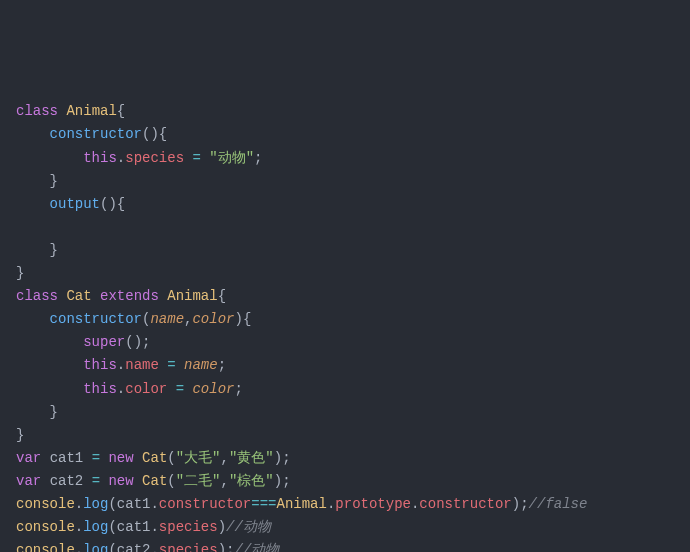 The width and height of the screenshot is (690, 552). Describe the element at coordinates (345, 112) in the screenshot. I see `code-line: class Animal{` at that location.